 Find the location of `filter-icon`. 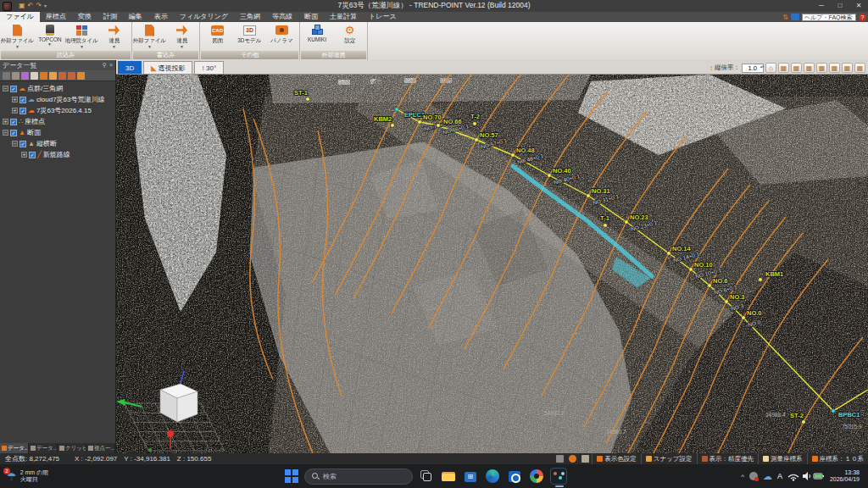

filter-icon is located at coordinates (7, 76).